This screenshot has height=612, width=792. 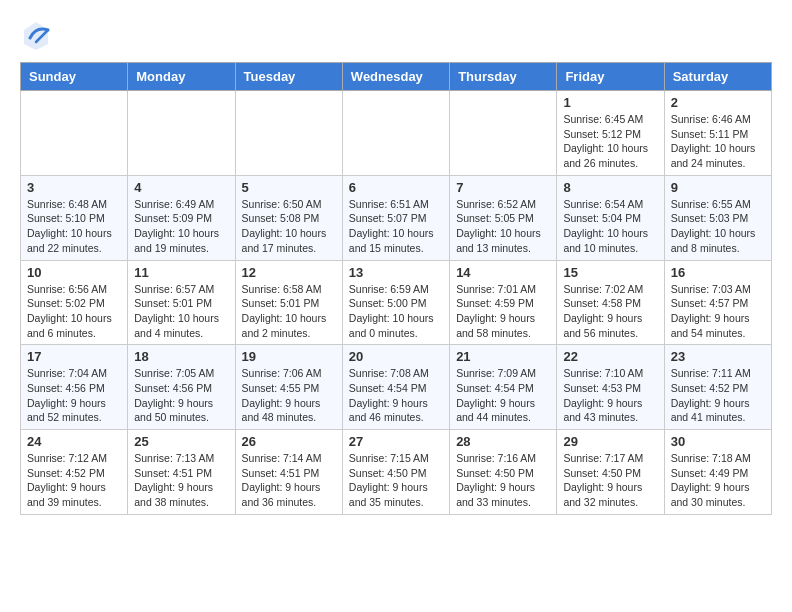 What do you see at coordinates (396, 218) in the screenshot?
I see `calendar-cell: 6Sunrise: 6:51 AM Sunset: 5:07 PM Daylig…` at bounding box center [396, 218].